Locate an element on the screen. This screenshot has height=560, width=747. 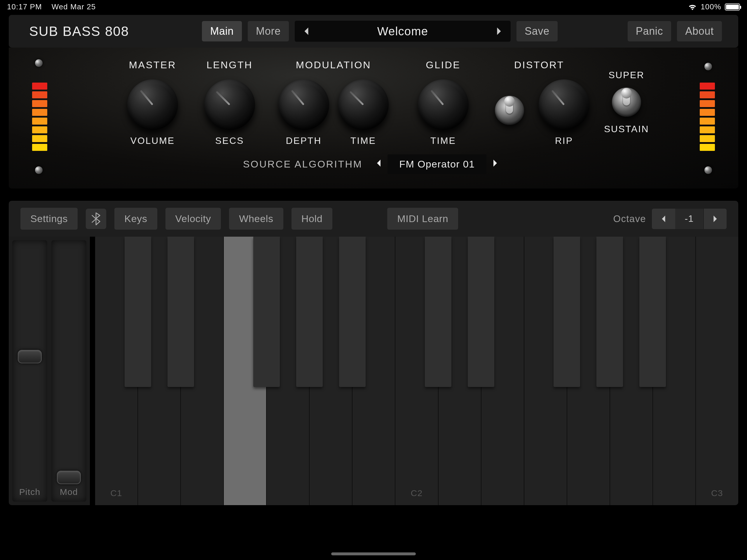
main-tab: Main is located at coordinates (222, 31).